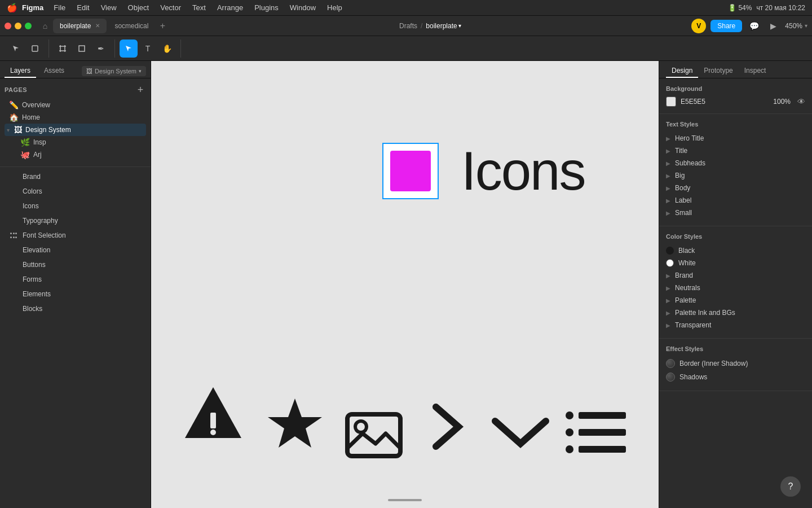 Image resolution: width=812 pixels, height=508 pixels. Describe the element at coordinates (199, 8) in the screenshot. I see `menu-text: Text` at that location.